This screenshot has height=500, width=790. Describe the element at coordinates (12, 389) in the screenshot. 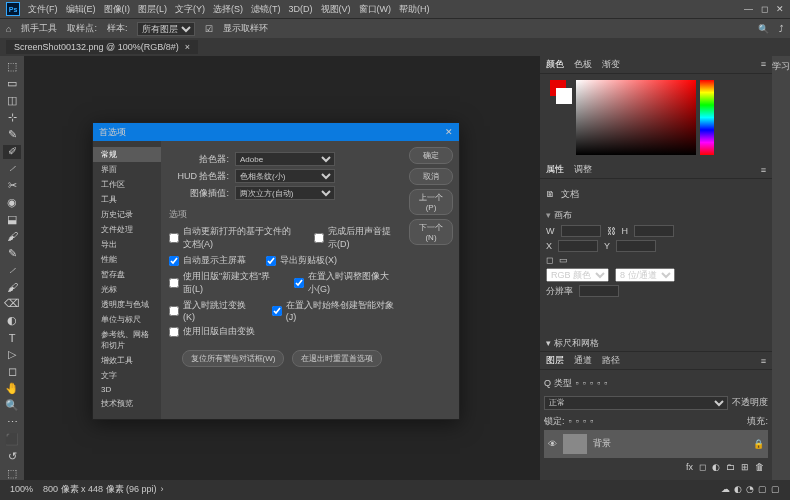

I see `tool-hand: 🤚` at that location.